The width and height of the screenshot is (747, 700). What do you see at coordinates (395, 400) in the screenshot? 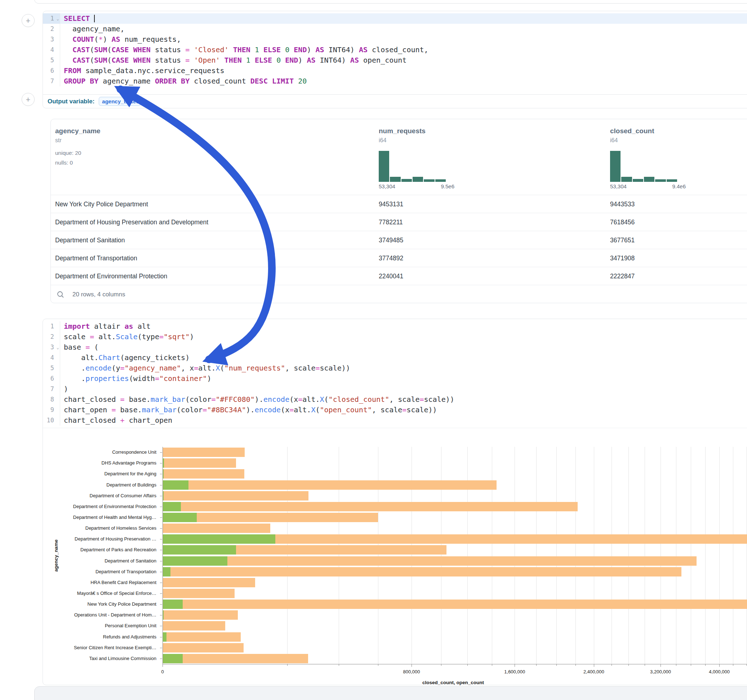
I see `code-line: 8chart_closed = base.mark_bar(color="#FF…` at bounding box center [395, 400].